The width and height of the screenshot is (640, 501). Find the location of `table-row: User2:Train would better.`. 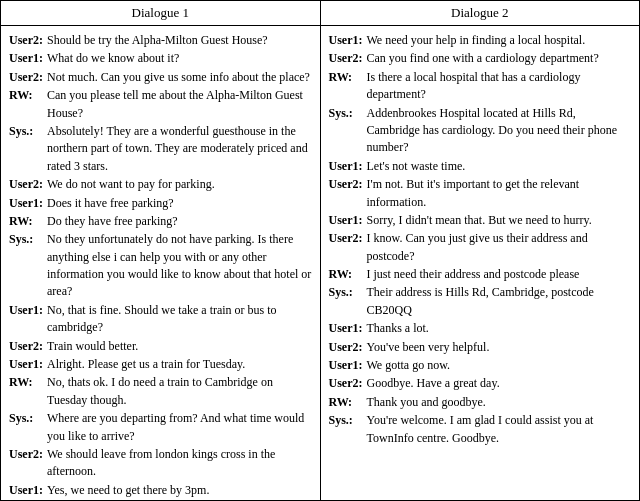

table-row: User2:Train would better. is located at coordinates (160, 346).